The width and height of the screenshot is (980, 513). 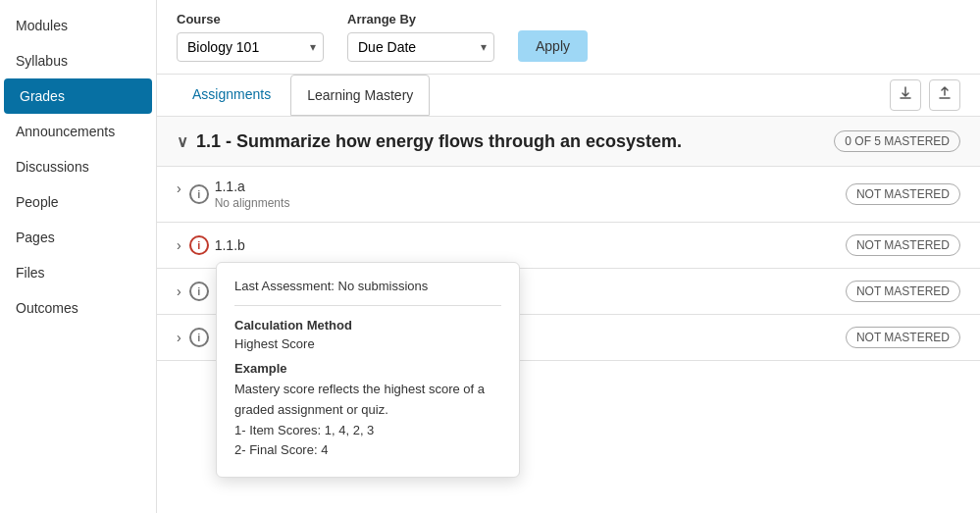 What do you see at coordinates (179, 188) in the screenshot?
I see `outcome-expand-icon-1-1-a: ›` at bounding box center [179, 188].